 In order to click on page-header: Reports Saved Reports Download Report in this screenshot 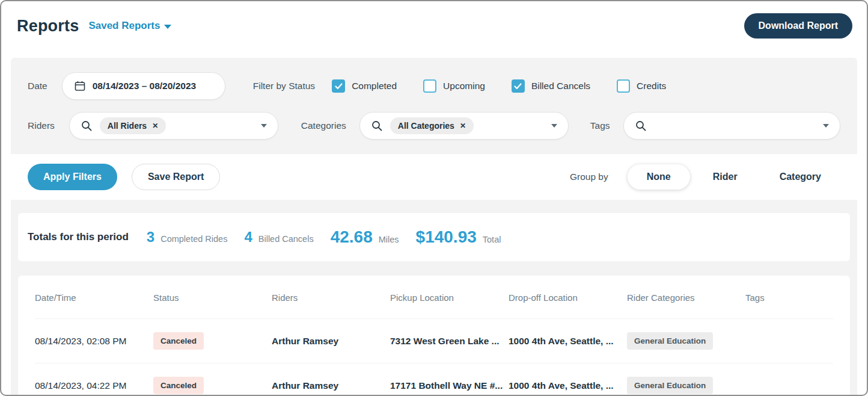, I will do `click(434, 25)`.